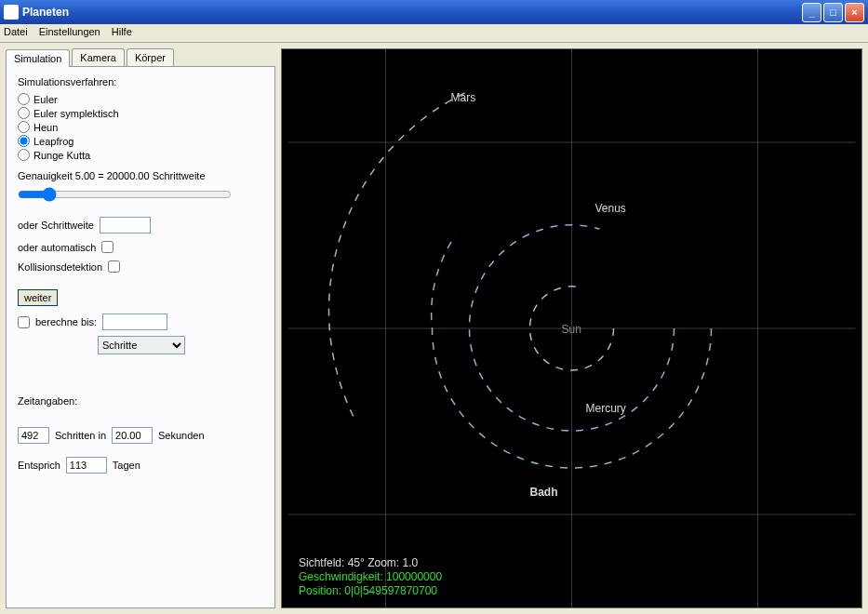 This screenshot has height=614, width=868. I want to click on unit-select: Schritte, so click(141, 345).